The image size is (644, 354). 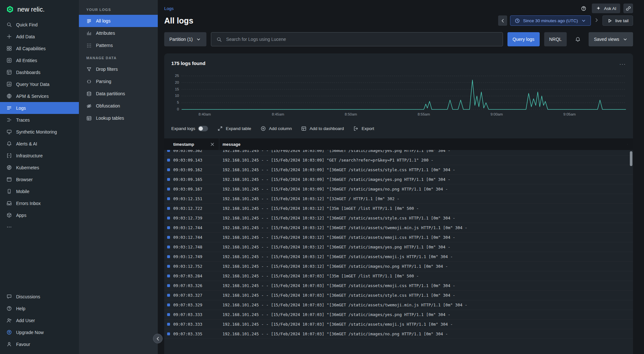 I want to click on log-row: 09:03:09.162192.168.101.245 - - [15/Feb/…, so click(x=399, y=170).